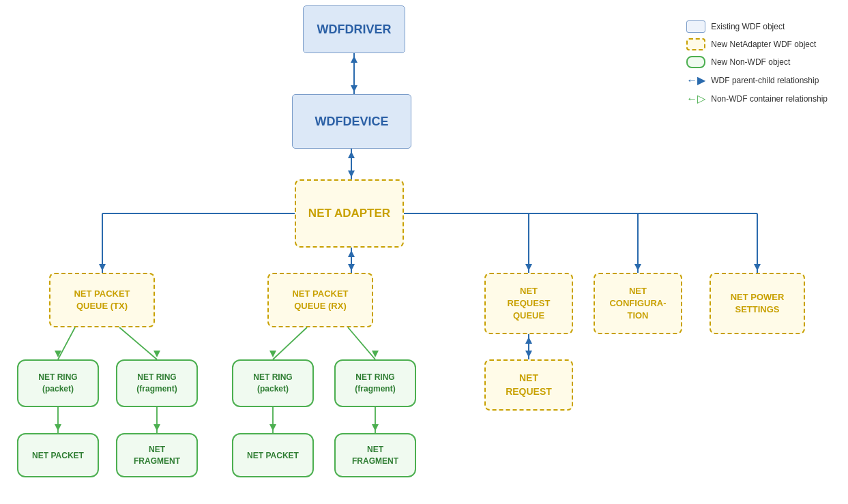 This screenshot has width=848, height=504. Describe the element at coordinates (757, 303) in the screenshot. I see `net-power-node: NET POWERSETTINGS` at that location.